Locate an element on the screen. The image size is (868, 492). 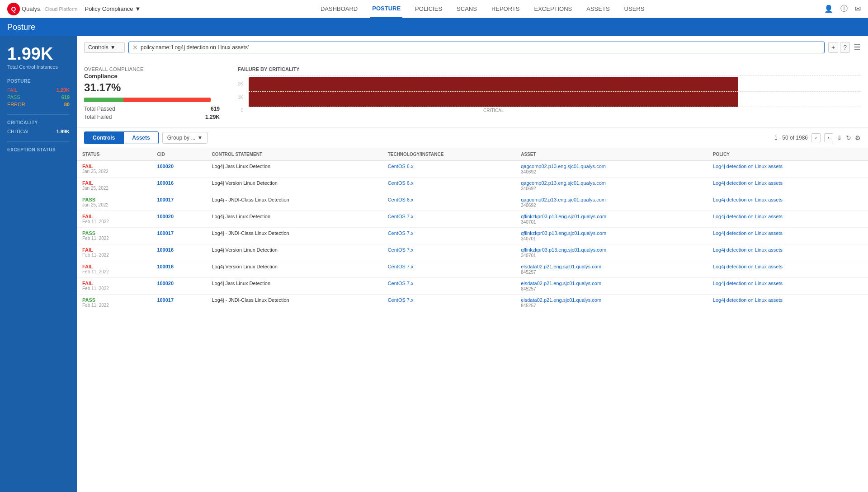
tab-assets: Assets is located at coordinates (141, 138).